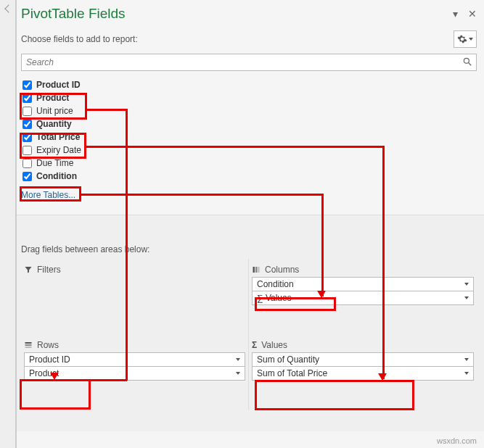 The image size is (484, 448). What do you see at coordinates (472, 14) in the screenshot?
I see `close-icon: ✕` at bounding box center [472, 14].